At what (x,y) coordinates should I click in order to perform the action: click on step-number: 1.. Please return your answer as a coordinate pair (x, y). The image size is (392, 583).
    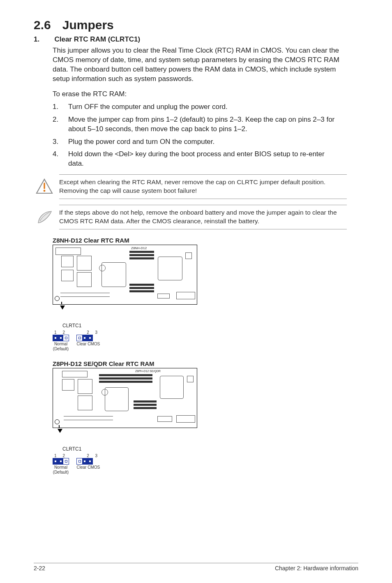
    Looking at the image, I should click on (60, 107).